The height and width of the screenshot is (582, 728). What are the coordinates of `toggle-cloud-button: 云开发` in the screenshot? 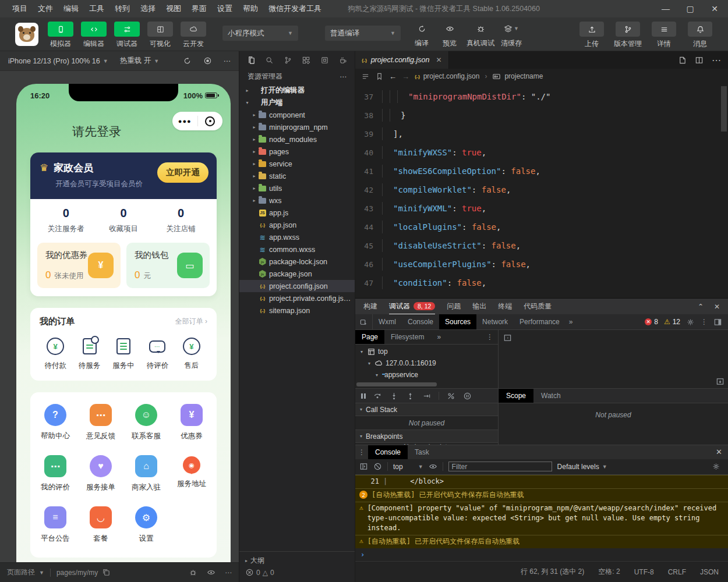 It's located at (193, 35).